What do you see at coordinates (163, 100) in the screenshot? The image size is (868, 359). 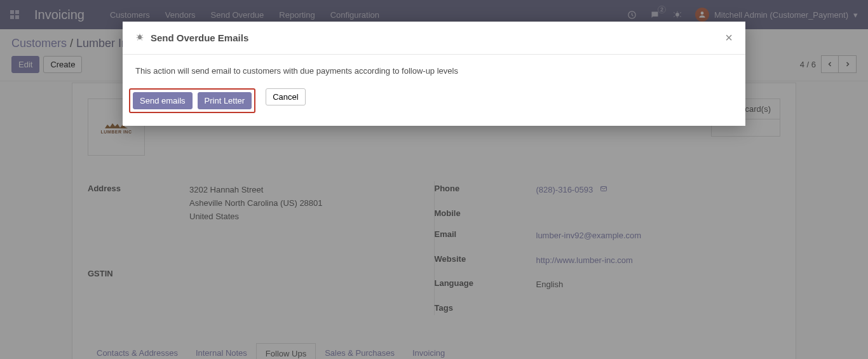 I see `send-emails-button: Send emails` at bounding box center [163, 100].